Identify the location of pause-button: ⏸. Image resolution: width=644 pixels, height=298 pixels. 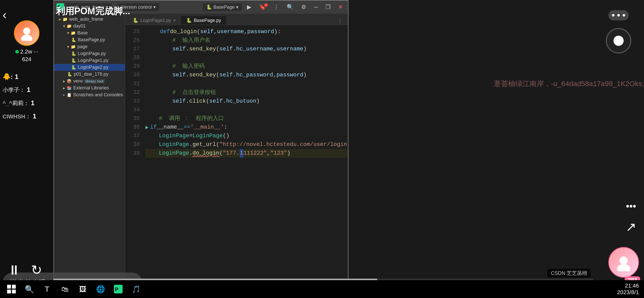
(14, 270).